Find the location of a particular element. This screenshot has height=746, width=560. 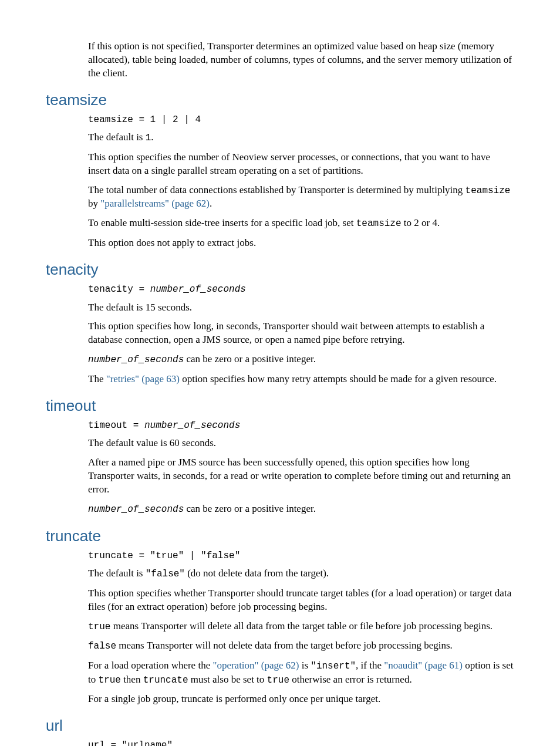

intro-block: If this option is not specified, Transpo… is located at coordinates (301, 60).